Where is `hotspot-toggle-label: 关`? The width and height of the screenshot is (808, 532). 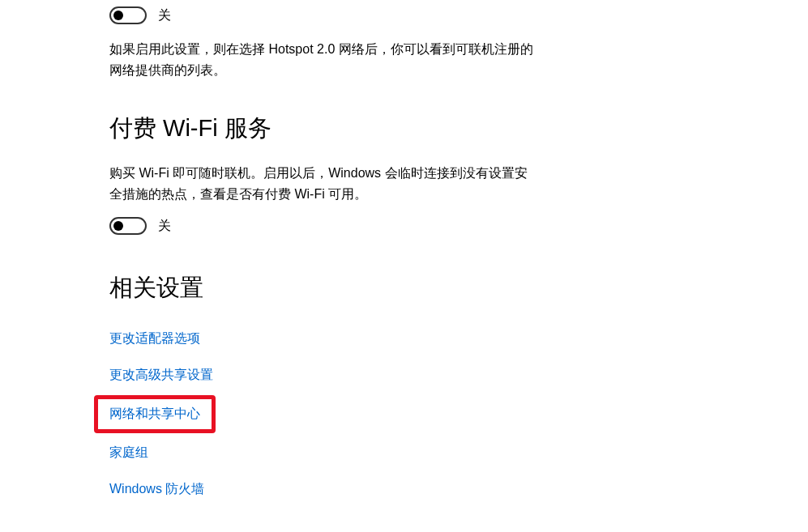
hotspot-toggle-label: 关 is located at coordinates (165, 16).